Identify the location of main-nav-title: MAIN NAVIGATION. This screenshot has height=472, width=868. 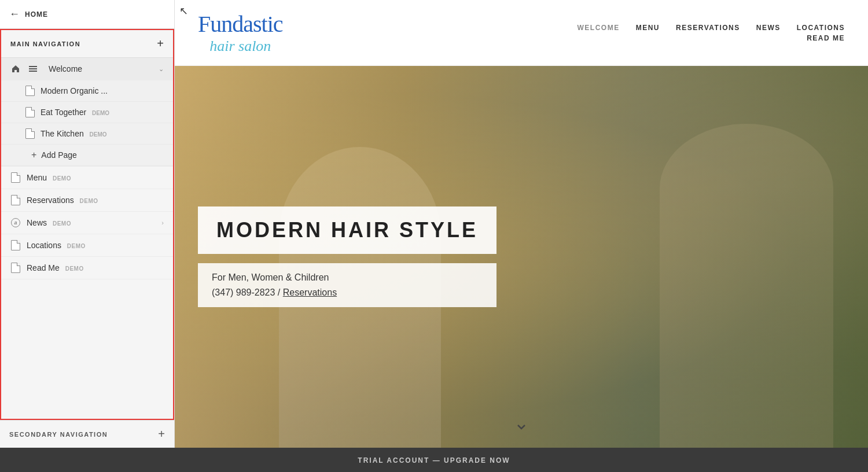
(45, 44).